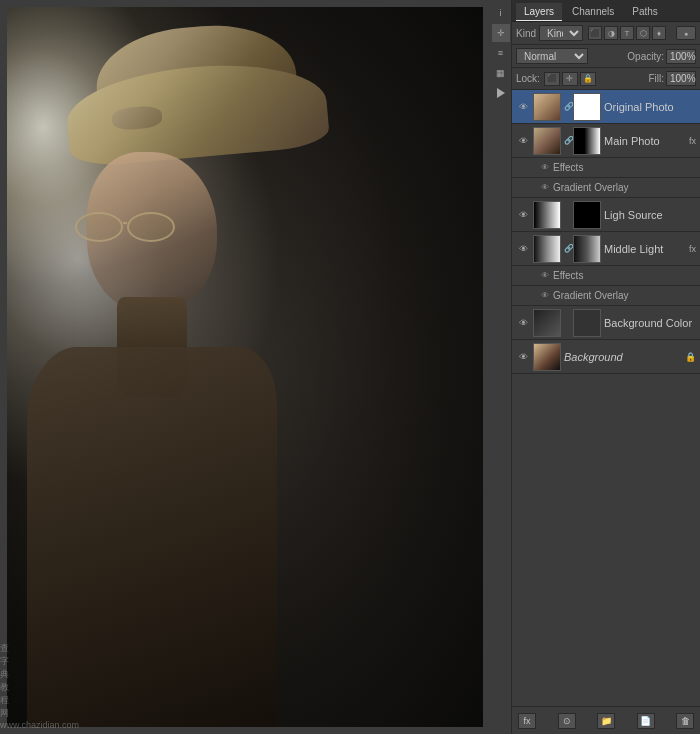  Describe the element at coordinates (606, 296) in the screenshot. I see `sub-gradient-middle: 👁 Gradient Overlay` at that location.